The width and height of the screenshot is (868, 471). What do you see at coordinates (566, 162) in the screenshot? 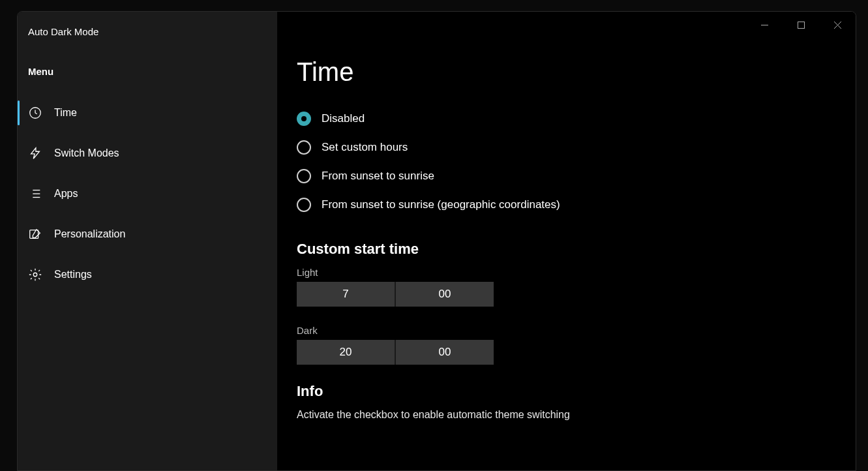
I see `mode-radio-group: Disabled Set custom hours From sunset to…` at bounding box center [566, 162].